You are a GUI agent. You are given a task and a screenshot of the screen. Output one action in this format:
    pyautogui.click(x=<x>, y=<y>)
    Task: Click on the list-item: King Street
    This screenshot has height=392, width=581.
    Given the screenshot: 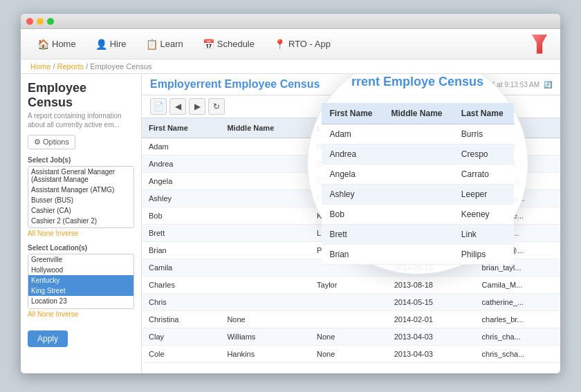 What is the action you would take?
    pyautogui.click(x=81, y=290)
    